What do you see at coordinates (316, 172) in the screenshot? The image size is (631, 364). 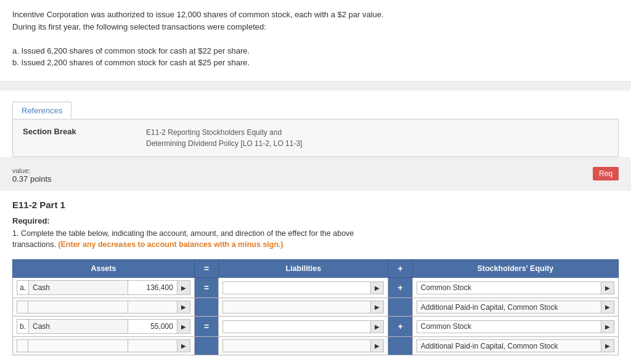 I see `value-section: value: 0.37 points Req` at bounding box center [316, 172].